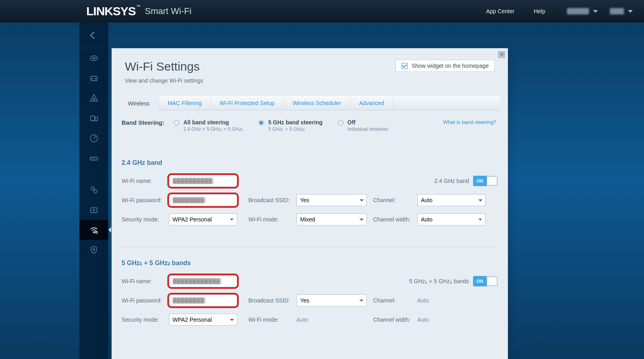 This screenshot has width=644, height=359. What do you see at coordinates (450, 66) in the screenshot?
I see `show-widget-label: Show widget on the homepage` at bounding box center [450, 66].